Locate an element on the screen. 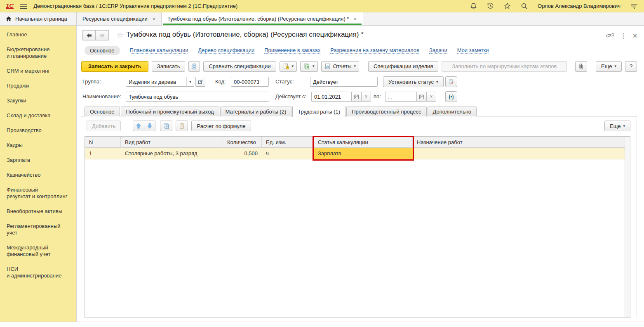  sidebar-item-payroll: Зарплата is located at coordinates (40, 160).